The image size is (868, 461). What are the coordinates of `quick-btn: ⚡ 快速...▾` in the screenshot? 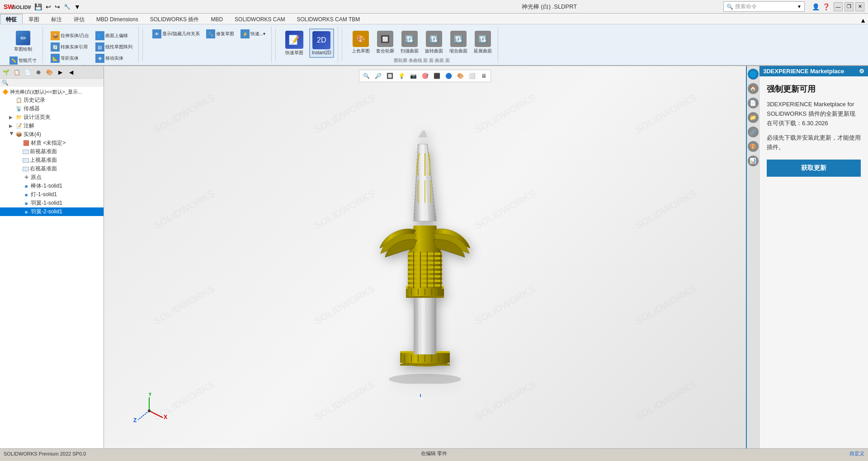 It's located at (253, 34).